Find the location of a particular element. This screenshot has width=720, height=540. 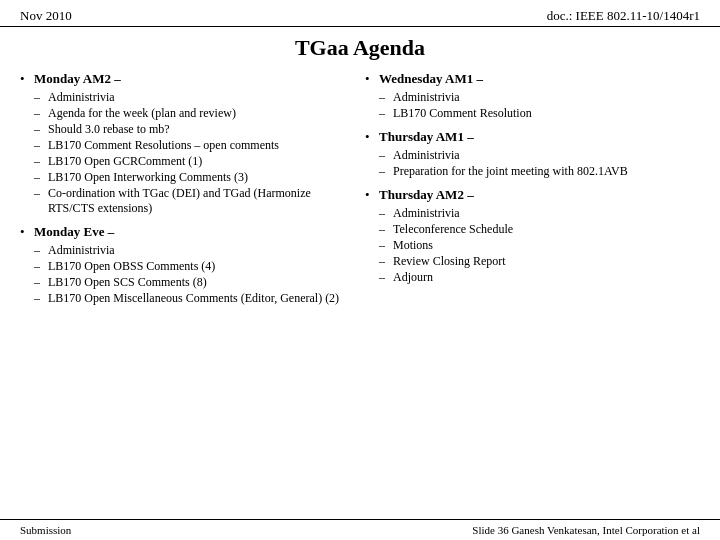

item-text: Preparation for the joint meeting with 8… is located at coordinates (546, 172).